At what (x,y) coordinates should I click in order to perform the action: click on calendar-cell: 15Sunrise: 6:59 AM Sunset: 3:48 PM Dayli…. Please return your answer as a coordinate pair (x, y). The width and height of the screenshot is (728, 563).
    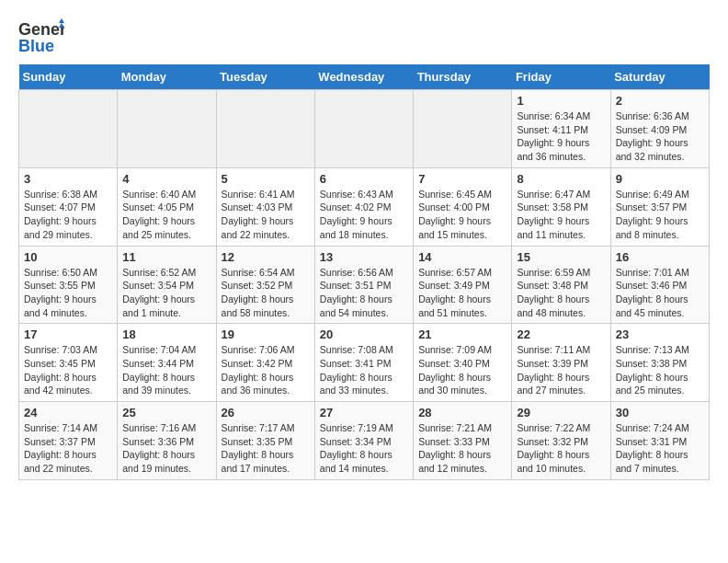
    Looking at the image, I should click on (561, 285).